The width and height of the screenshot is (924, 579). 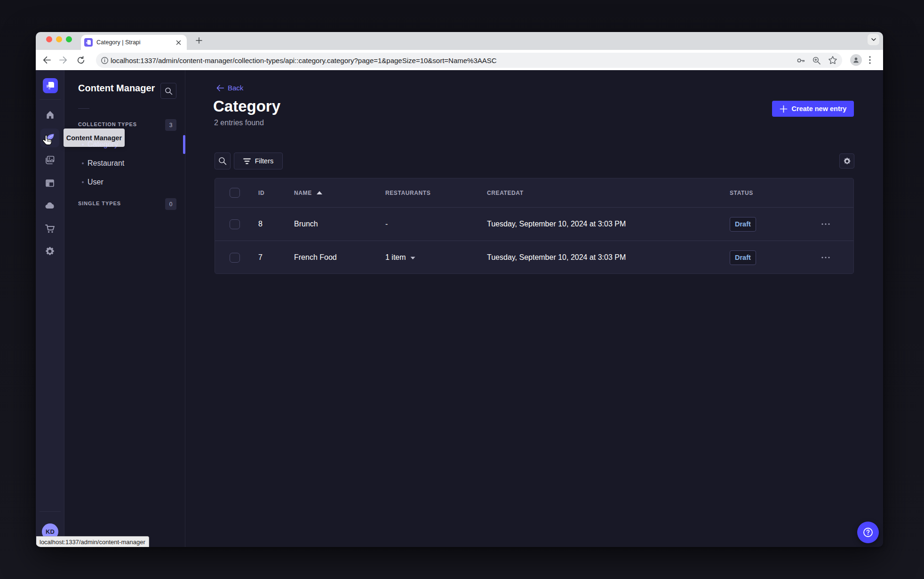 What do you see at coordinates (534, 224) in the screenshot?
I see `table-row: 8 Brunch - Tuesday, September 10, 2024 a…` at bounding box center [534, 224].